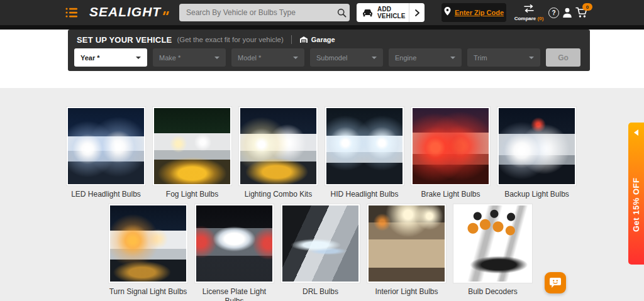  Describe the element at coordinates (553, 13) in the screenshot. I see `help-icon: ?` at that location.